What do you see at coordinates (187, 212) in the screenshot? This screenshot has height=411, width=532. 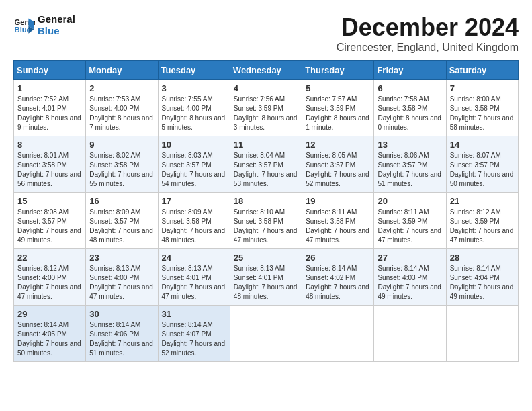 I see `sunrise-time: Sunrise: 8:09 AM` at bounding box center [187, 212].